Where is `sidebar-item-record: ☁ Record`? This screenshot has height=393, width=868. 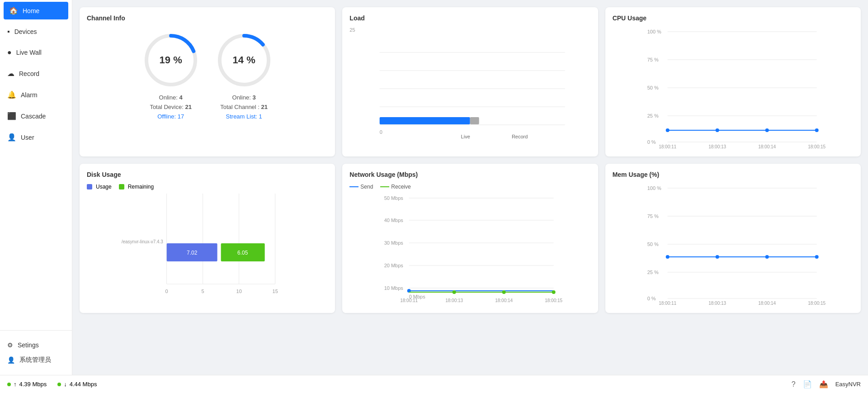 sidebar-item-record: ☁ Record is located at coordinates (36, 73).